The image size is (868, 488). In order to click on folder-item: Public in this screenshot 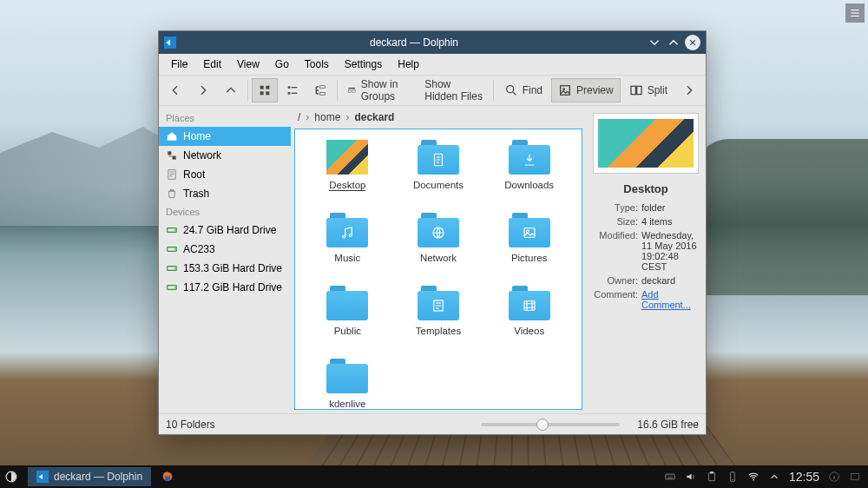, I will do `click(347, 322)`.